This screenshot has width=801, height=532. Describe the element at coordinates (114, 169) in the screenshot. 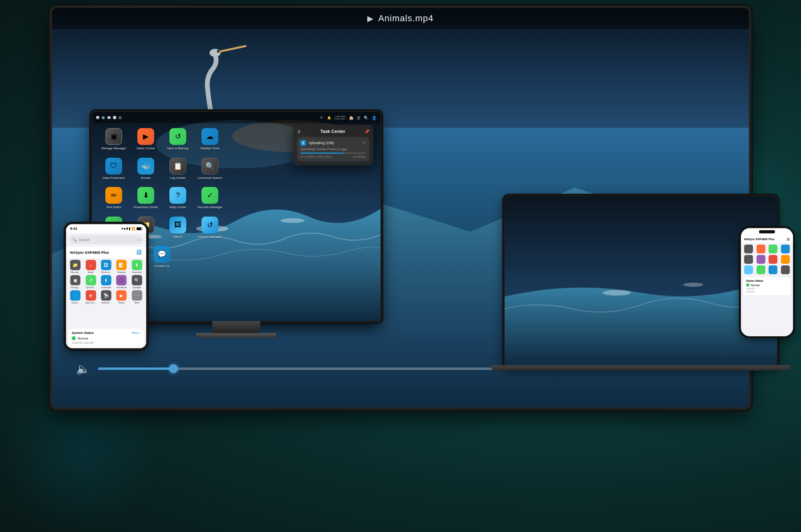

I see `app-data-protection: 🛡 Data Protection` at that location.